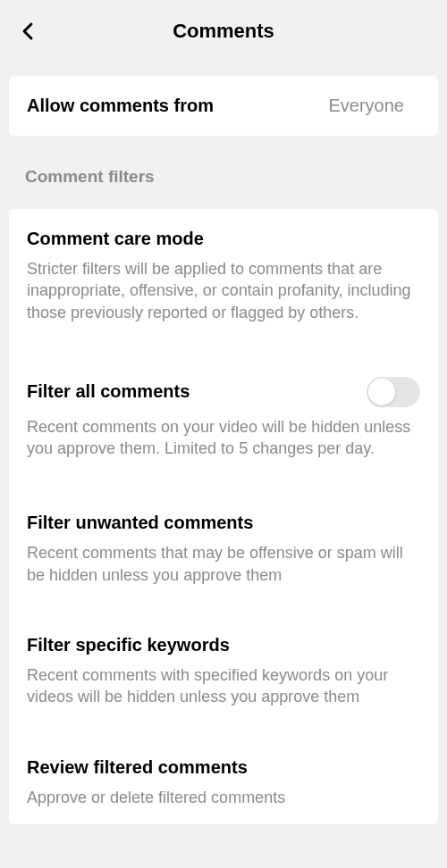 The image size is (447, 868). I want to click on header: Comments, so click(224, 31).